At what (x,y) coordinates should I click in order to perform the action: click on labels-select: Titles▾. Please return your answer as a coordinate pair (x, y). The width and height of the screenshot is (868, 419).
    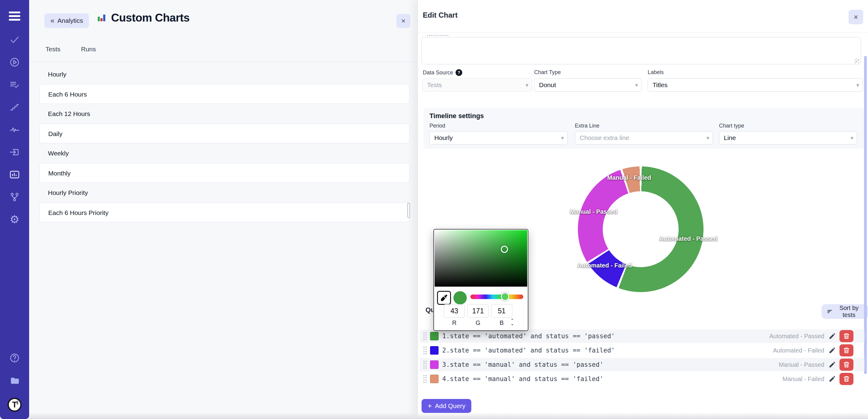
    Looking at the image, I should click on (755, 85).